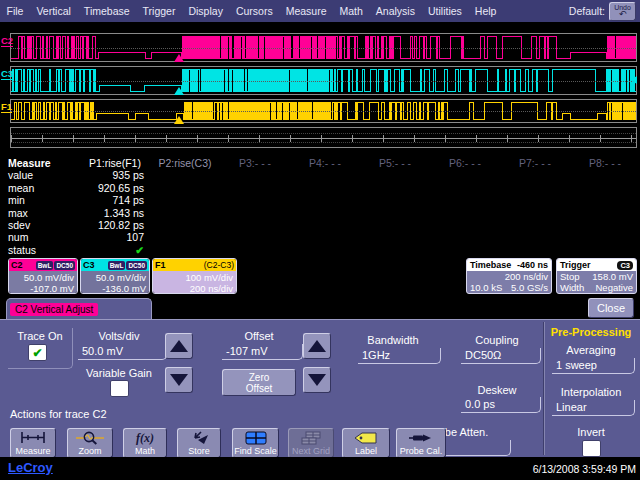 This screenshot has width=640, height=480. What do you see at coordinates (33, 452) in the screenshot?
I see `action-label: Measure` at bounding box center [33, 452].